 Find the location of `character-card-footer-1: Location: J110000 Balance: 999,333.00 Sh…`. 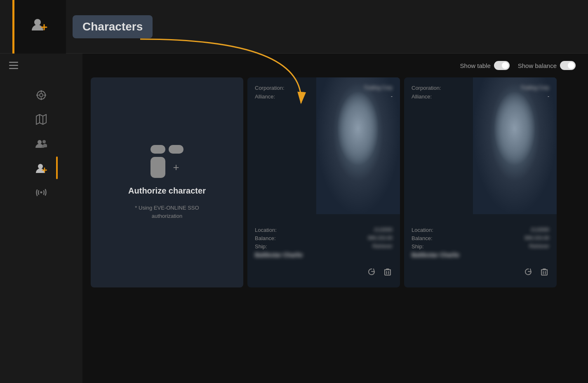

character-card-footer-1: Location: J110000 Balance: 999,333.00 Sh… is located at coordinates (480, 255).